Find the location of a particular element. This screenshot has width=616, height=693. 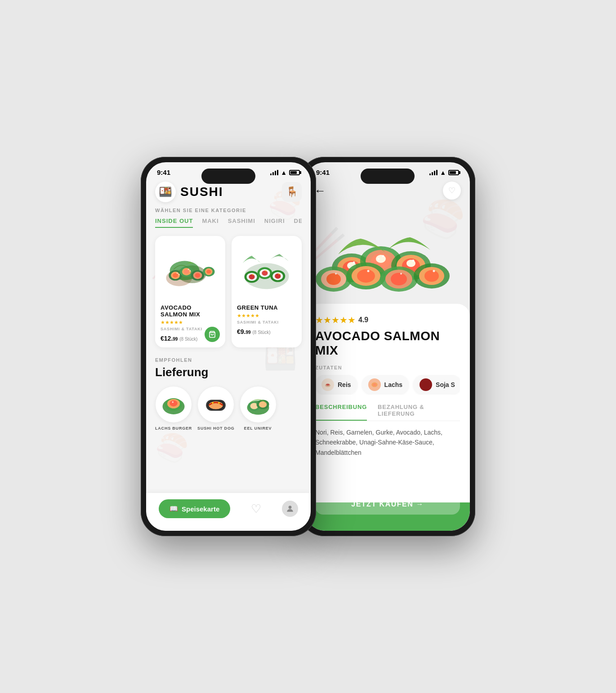

product-name-1: AVOCADO SALMON MIX is located at coordinates (190, 311).